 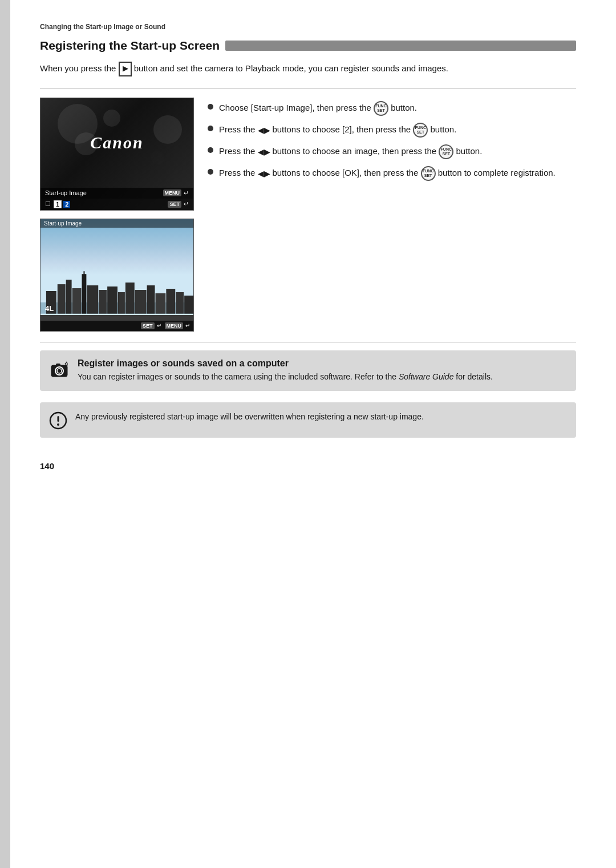 I want to click on canon-logo: Canon, so click(x=116, y=143).